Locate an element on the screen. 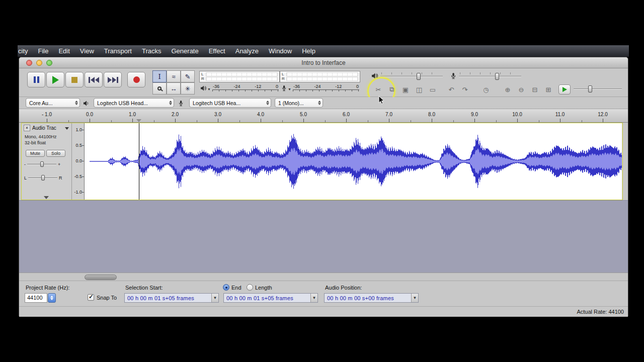 The height and width of the screenshot is (362, 644). pause-button is located at coordinates (36, 79).